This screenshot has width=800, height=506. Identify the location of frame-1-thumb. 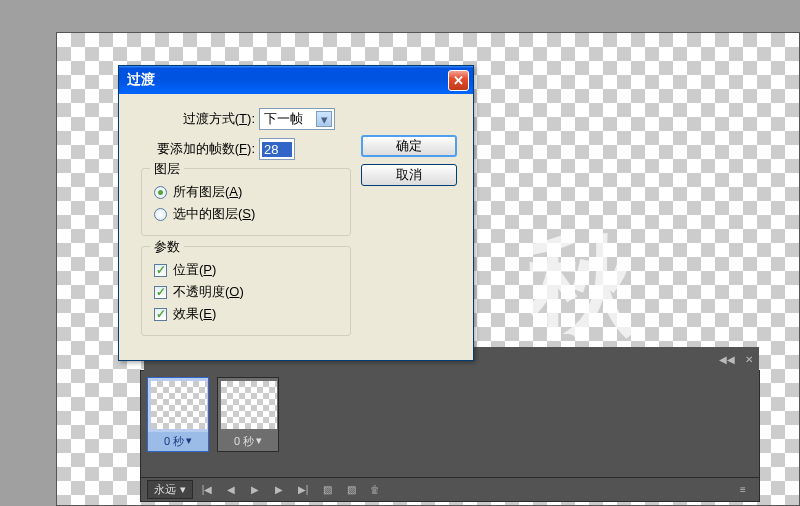
(179, 405).